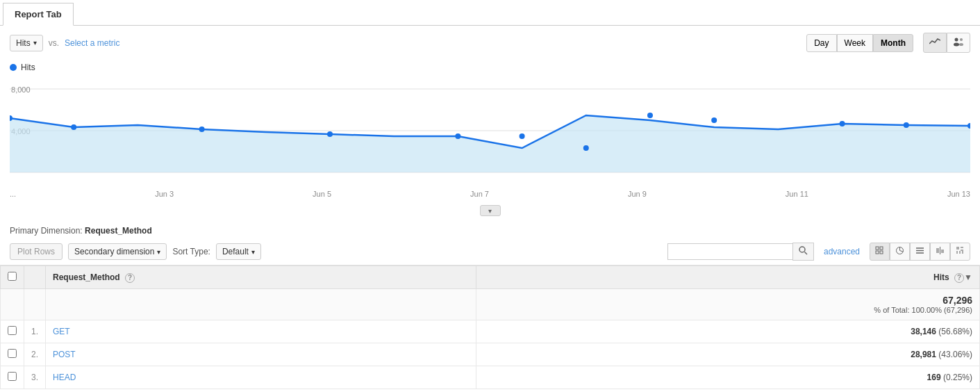 This screenshot has height=392, width=980. I want to click on select-all-checkbox, so click(13, 277).